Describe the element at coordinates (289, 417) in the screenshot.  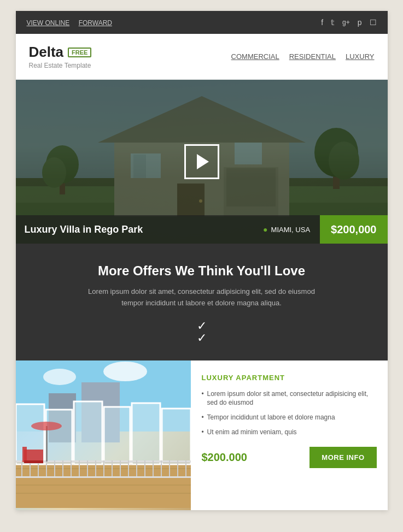
I see `listing-bullet-2: Tempor incididunt ut labore et dolore ma…` at that location.